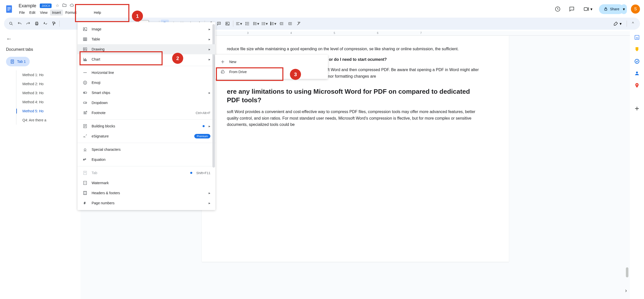 This screenshot has height=299, width=644. Describe the element at coordinates (637, 165) in the screenshot. I see `right-side-panel: 31` at that location.